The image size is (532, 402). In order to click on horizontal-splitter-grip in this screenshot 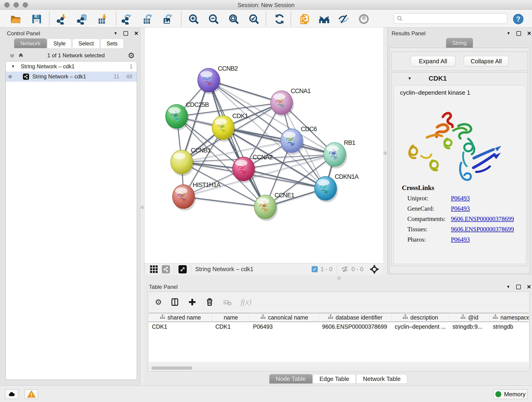, I will do `click(339, 278)`.